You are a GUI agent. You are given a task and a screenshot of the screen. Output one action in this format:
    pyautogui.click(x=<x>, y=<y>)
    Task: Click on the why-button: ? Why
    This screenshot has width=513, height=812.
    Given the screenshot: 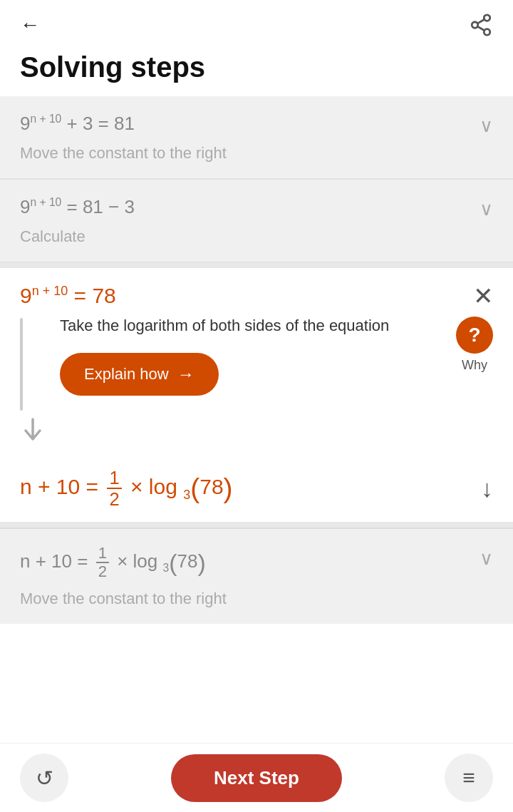 What is the action you would take?
    pyautogui.click(x=475, y=345)
    